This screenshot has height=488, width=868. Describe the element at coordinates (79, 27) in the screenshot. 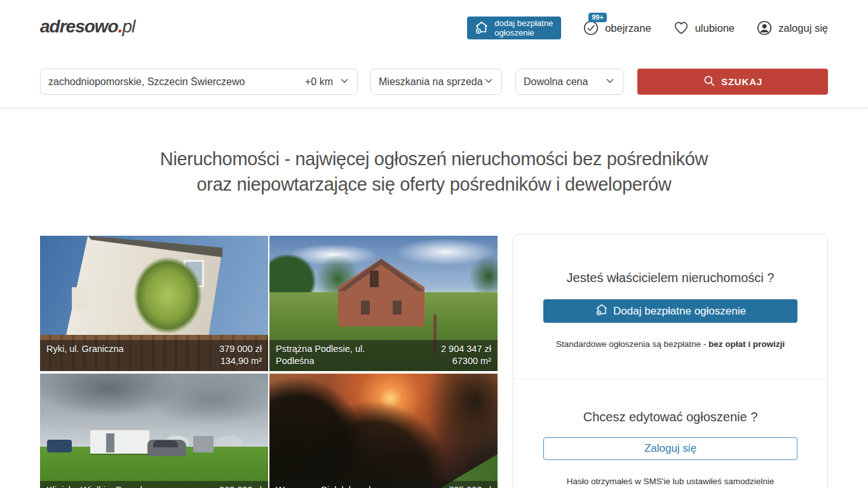

I see `logo-brand-text: adresowo` at that location.